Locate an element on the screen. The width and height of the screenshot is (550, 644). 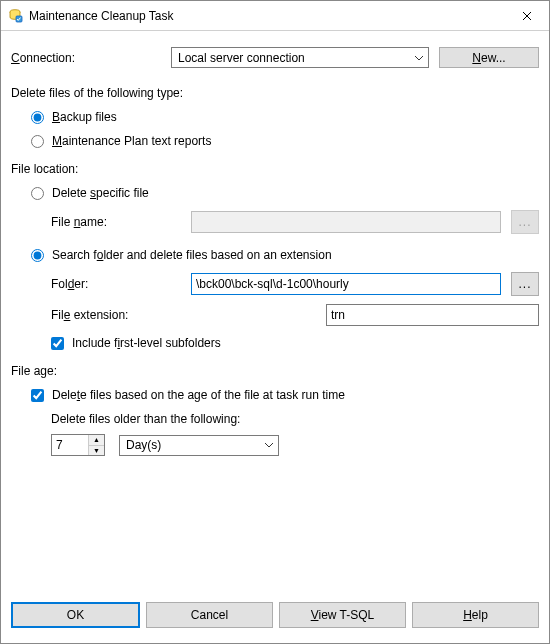
radio-search-input is located at coordinates (38, 256).